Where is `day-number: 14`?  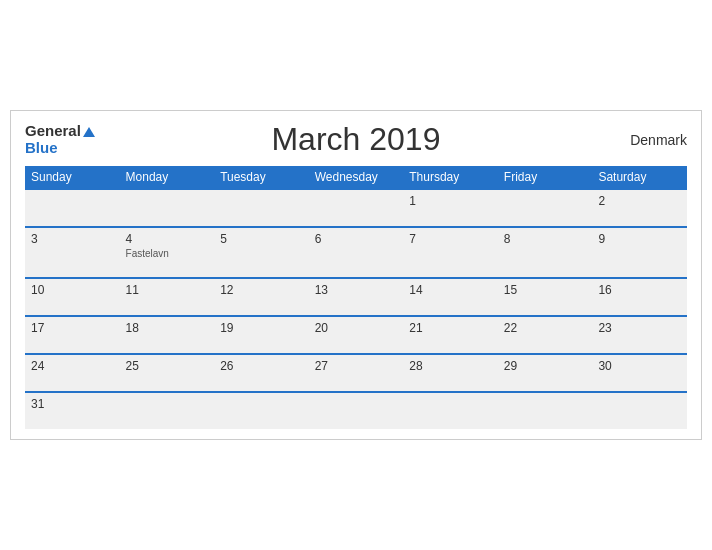 day-number: 14 is located at coordinates (450, 290).